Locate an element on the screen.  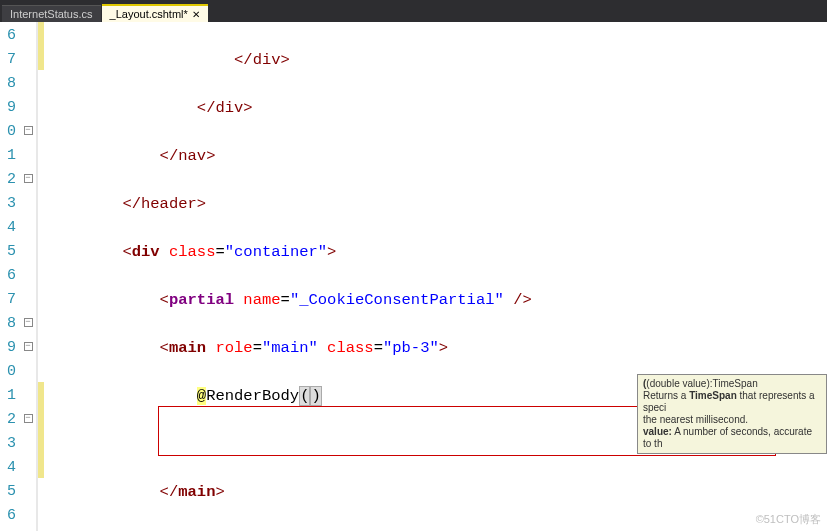
fold-column: − − − − − is located at coordinates (29, 276).